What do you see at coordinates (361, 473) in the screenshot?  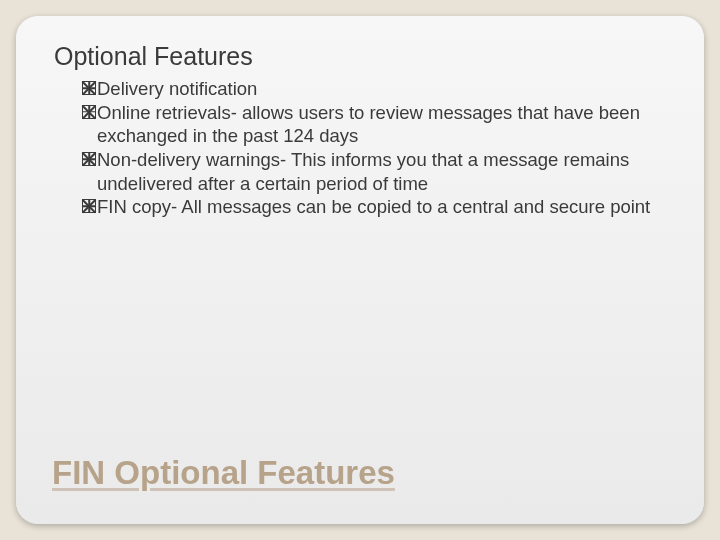 I see `slide-title: FIN Optional Features` at bounding box center [361, 473].